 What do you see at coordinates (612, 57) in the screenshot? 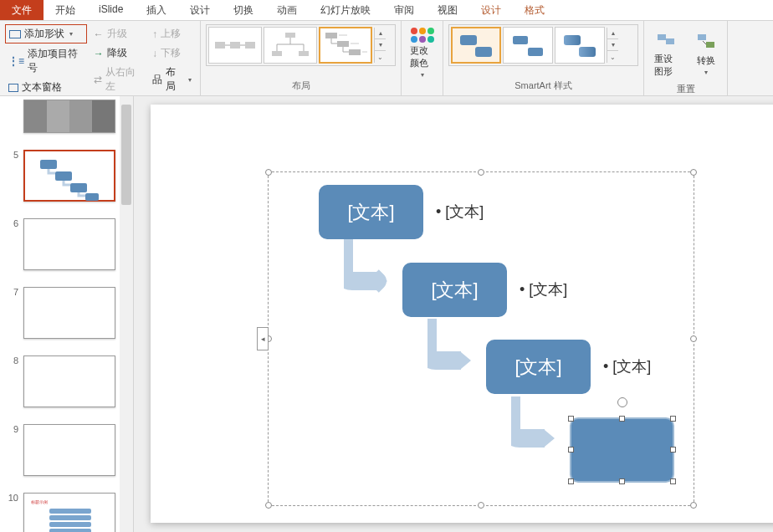
I see `style-more: ⌄` at bounding box center [612, 57].